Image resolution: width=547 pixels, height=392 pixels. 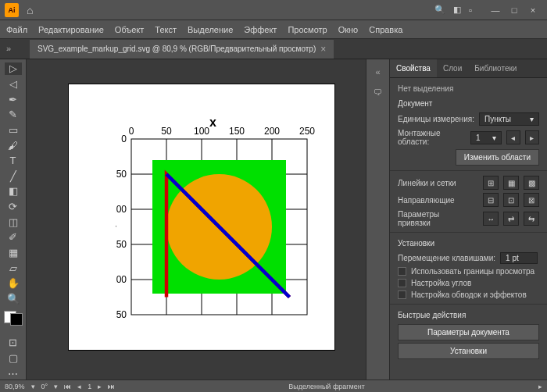 What do you see at coordinates (13, 161) in the screenshot?
I see `type-tool: T` at bounding box center [13, 161].